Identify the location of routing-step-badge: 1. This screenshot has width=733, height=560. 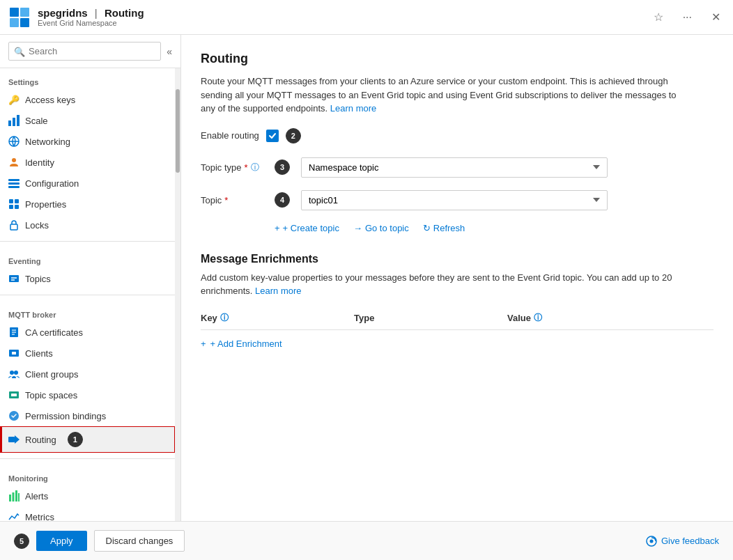
(75, 440).